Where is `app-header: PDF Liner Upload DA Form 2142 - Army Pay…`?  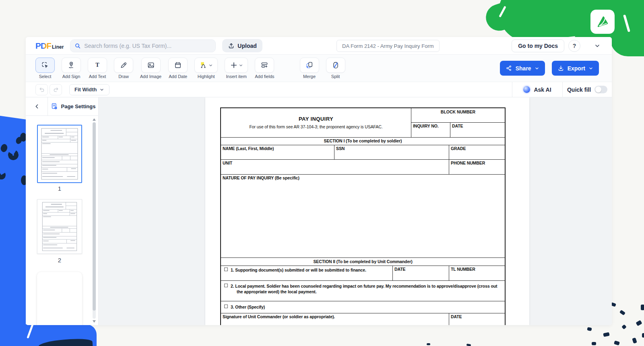 app-header: PDF Liner Upload DA Form 2142 - Army Pay… is located at coordinates (319, 46).